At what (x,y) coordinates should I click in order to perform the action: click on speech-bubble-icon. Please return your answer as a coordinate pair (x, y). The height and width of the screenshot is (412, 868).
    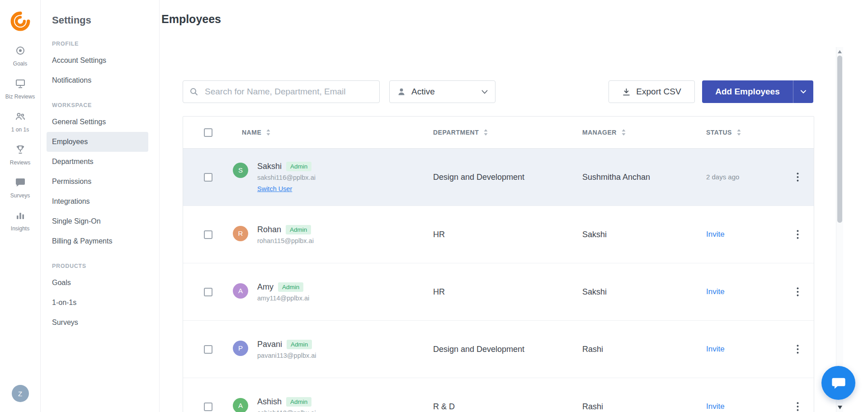
    Looking at the image, I should click on (20, 183).